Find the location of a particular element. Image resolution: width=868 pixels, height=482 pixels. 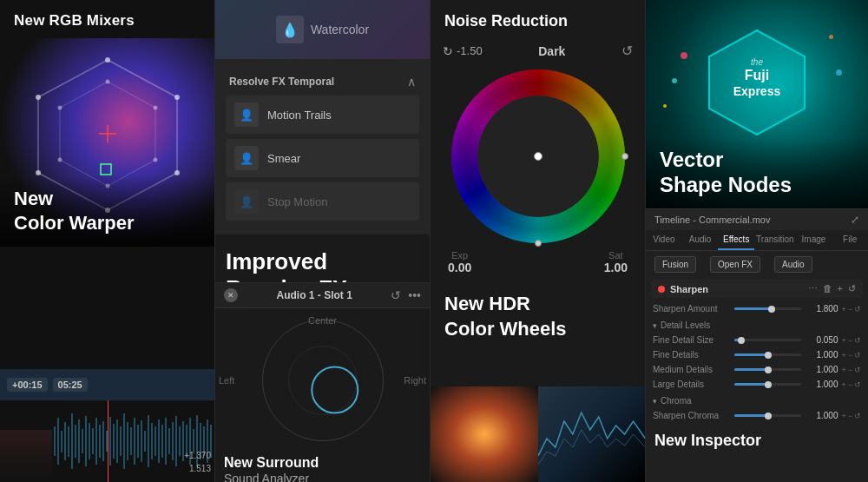

effect-icon-1: ⋯ is located at coordinates (812, 288).